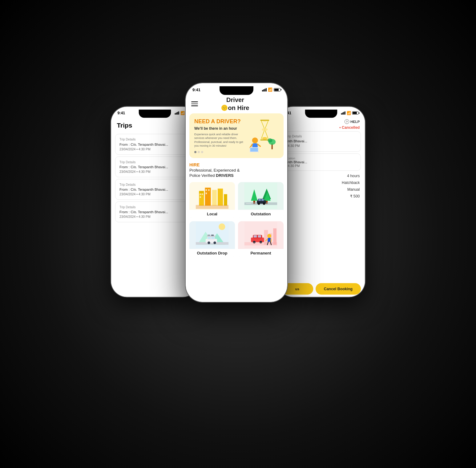 The width and height of the screenshot is (476, 468). What do you see at coordinates (321, 120) in the screenshot?
I see `help-row: ? HELP` at bounding box center [321, 120].